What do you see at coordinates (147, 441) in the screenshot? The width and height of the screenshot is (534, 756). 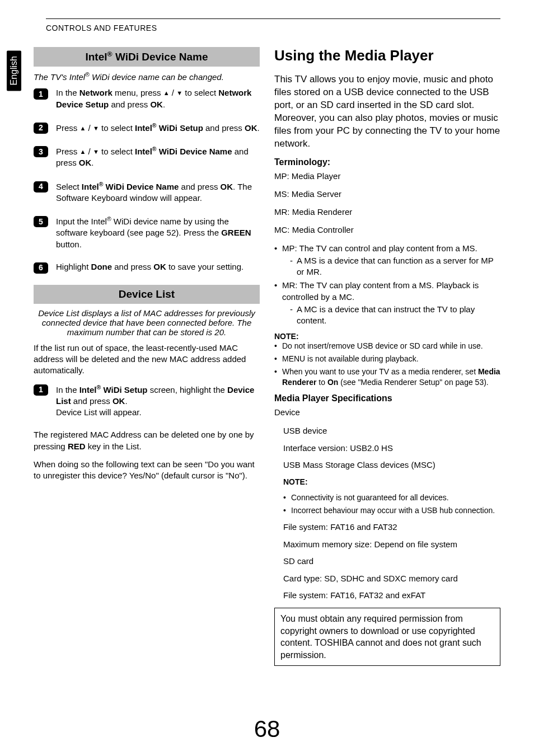 I see `device-list-para2: The registered MAC Address can be delete…` at bounding box center [147, 441].